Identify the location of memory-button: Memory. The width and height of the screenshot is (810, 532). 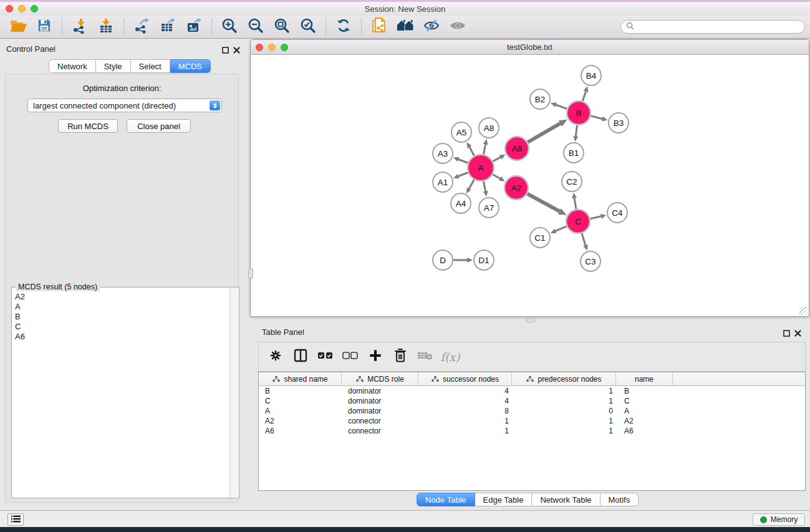
(779, 520).